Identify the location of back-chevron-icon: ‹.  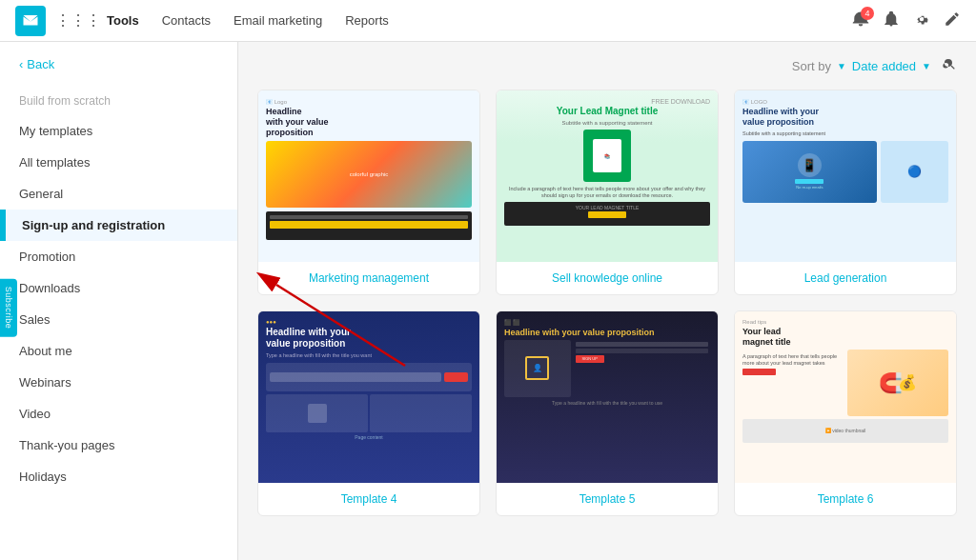
(21, 65).